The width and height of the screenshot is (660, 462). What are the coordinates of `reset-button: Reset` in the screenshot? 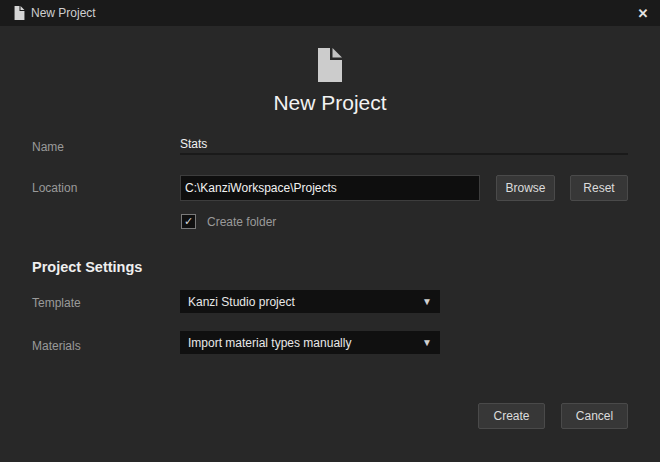 It's located at (599, 188).